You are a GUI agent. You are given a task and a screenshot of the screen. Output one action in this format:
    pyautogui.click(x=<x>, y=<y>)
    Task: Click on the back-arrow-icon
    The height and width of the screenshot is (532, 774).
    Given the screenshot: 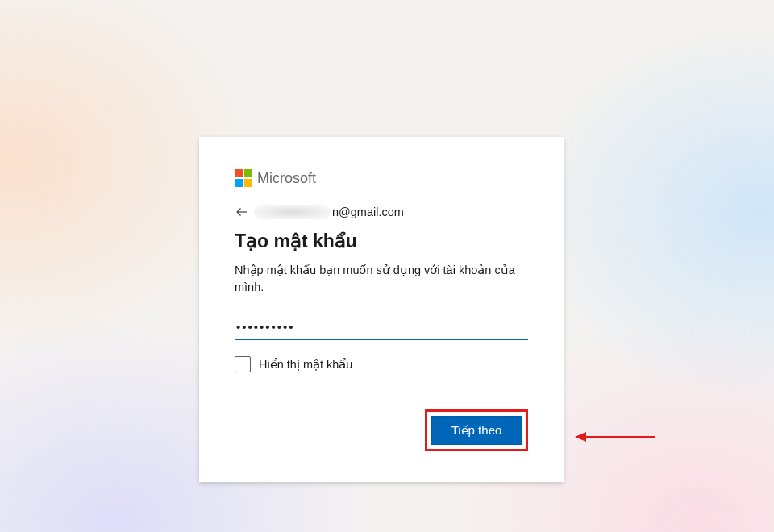 What is the action you would take?
    pyautogui.click(x=242, y=212)
    